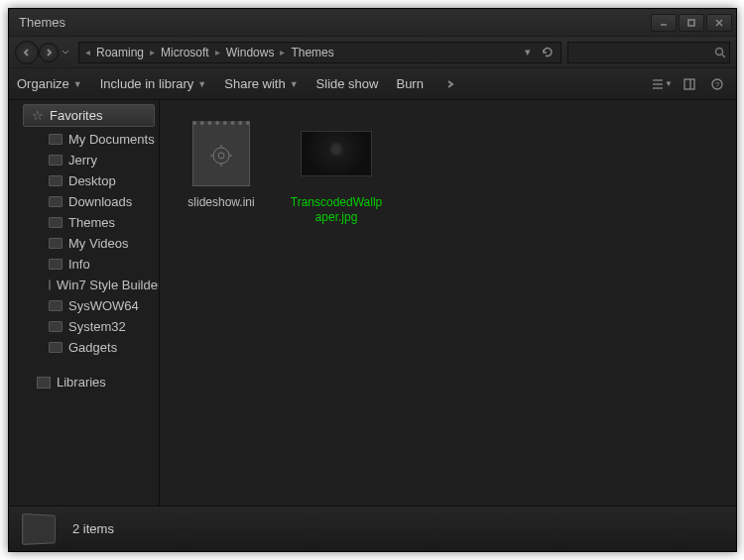 This screenshot has width=744, height=560. Describe the element at coordinates (250, 53) in the screenshot. I see `breadcrumb-item: Windows` at that location.